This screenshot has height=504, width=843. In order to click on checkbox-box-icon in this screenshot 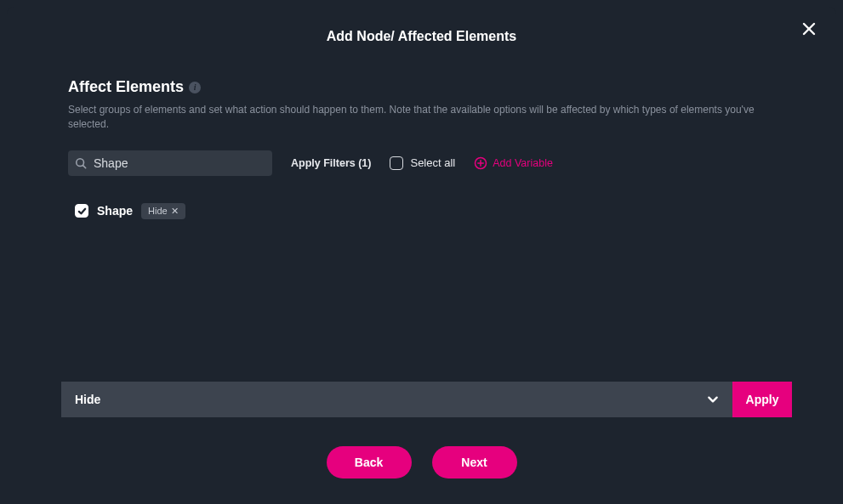, I will do `click(396, 163)`.